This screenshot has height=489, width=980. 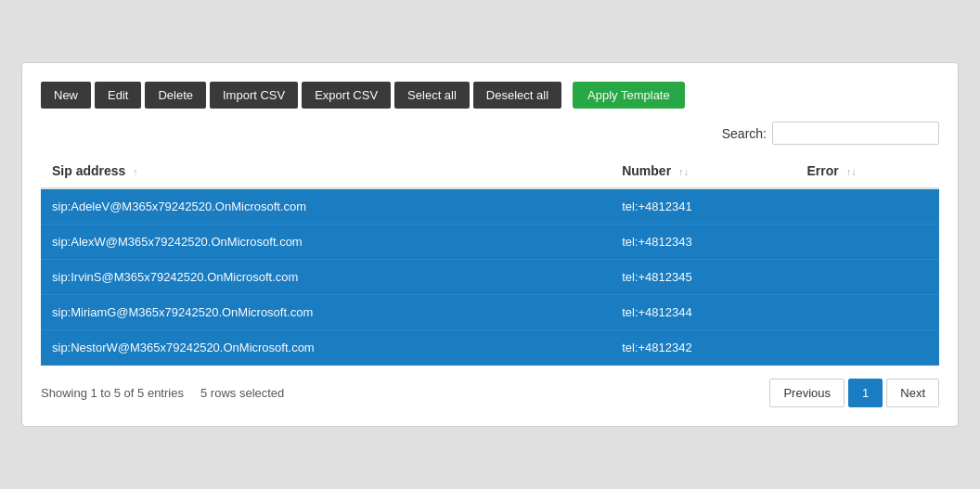 What do you see at coordinates (66, 95) in the screenshot?
I see `new-button: New` at bounding box center [66, 95].